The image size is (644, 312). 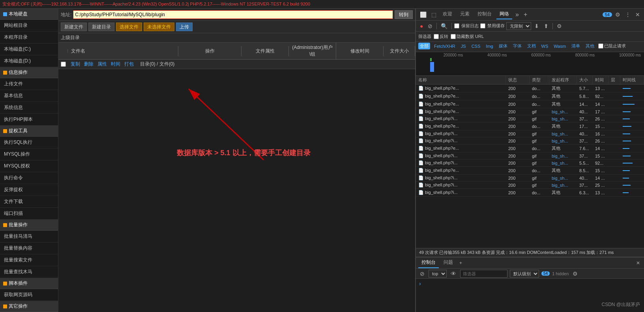 I want to click on preserve-log-checkbox: 保留日志, so click(x=466, y=26).